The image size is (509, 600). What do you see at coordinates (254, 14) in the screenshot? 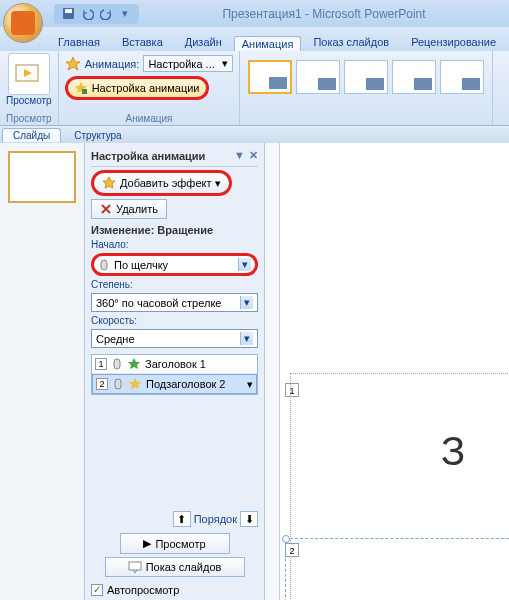
I see `title-bar: ▾ Презентация1 - Microsoft PowerPoint` at bounding box center [254, 14].